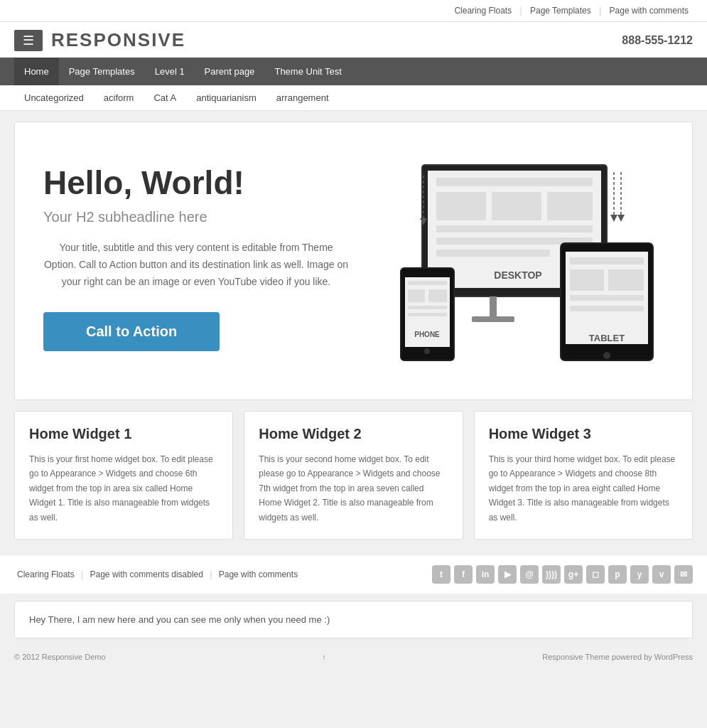 This screenshot has width=707, height=728. What do you see at coordinates (196, 218) in the screenshot?
I see `hero-subheading: Your H2 subheadline here` at bounding box center [196, 218].